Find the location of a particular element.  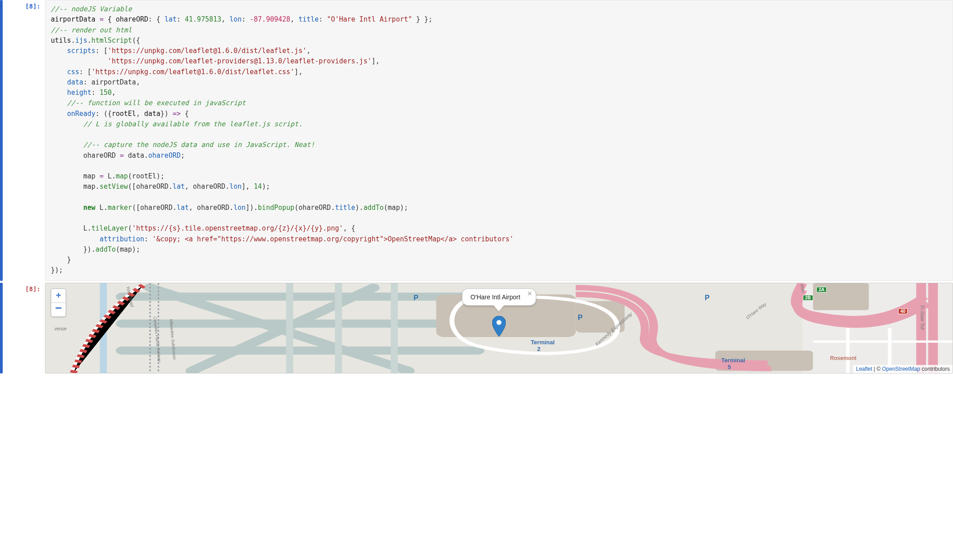

zoom-control: + − is located at coordinates (58, 303).